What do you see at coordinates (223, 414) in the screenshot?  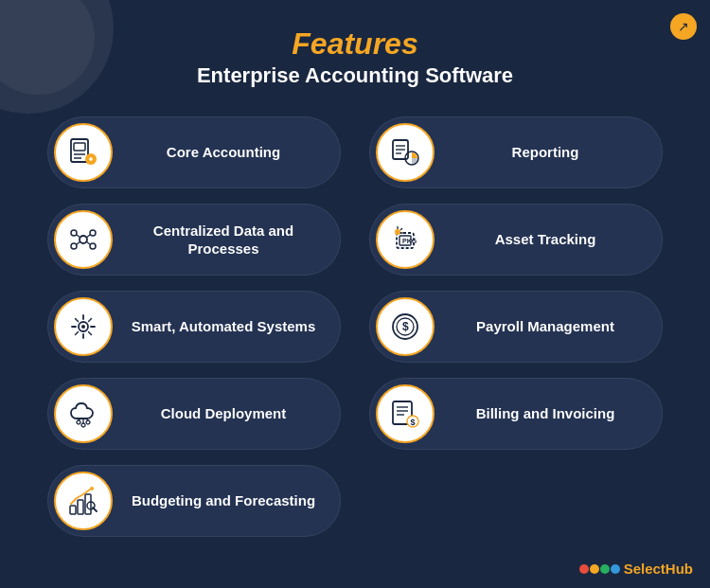 I see `cloud-deployment-label: Cloud Deployment` at bounding box center [223, 414].